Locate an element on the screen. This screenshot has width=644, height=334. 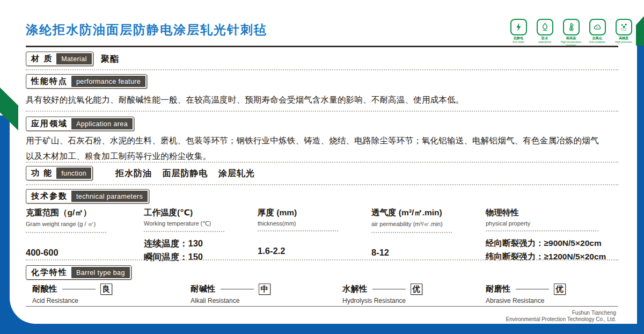
param-title-en: Gram weight range (g / ㎡) is located at coordinates (66, 224).